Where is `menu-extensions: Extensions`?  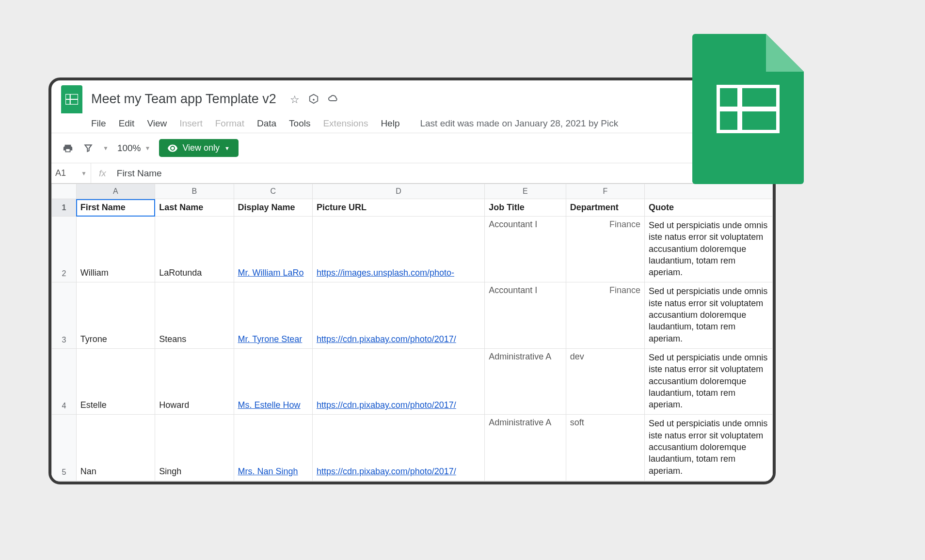 menu-extensions: Extensions is located at coordinates (345, 124).